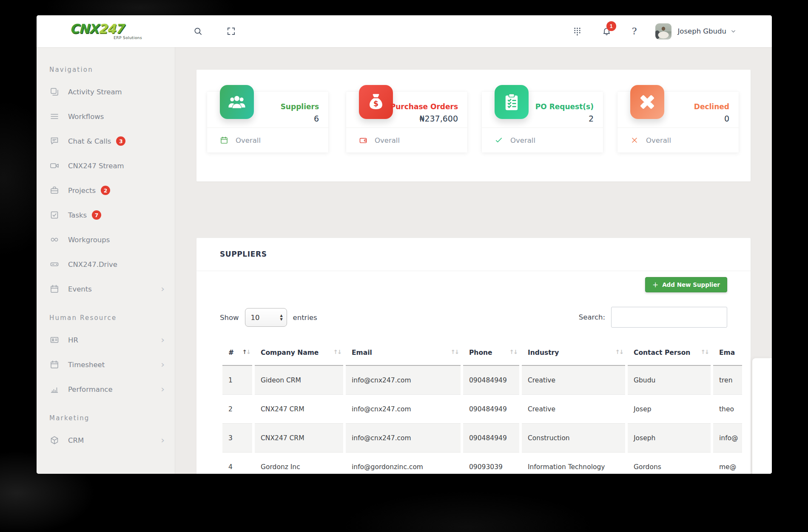 This screenshot has height=532, width=808. What do you see at coordinates (54, 141) in the screenshot?
I see `chat-icon` at bounding box center [54, 141].